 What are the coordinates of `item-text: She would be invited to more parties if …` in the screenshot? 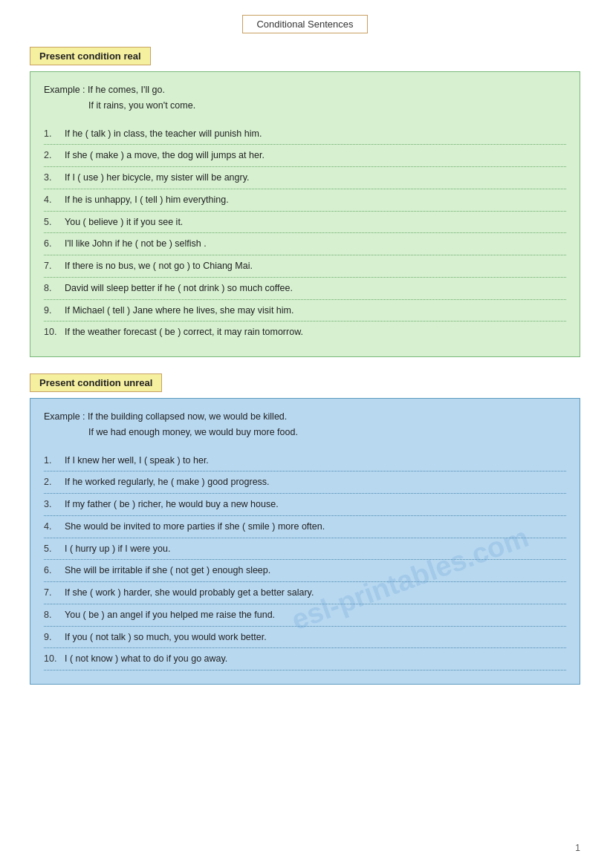 It's located at (315, 527).